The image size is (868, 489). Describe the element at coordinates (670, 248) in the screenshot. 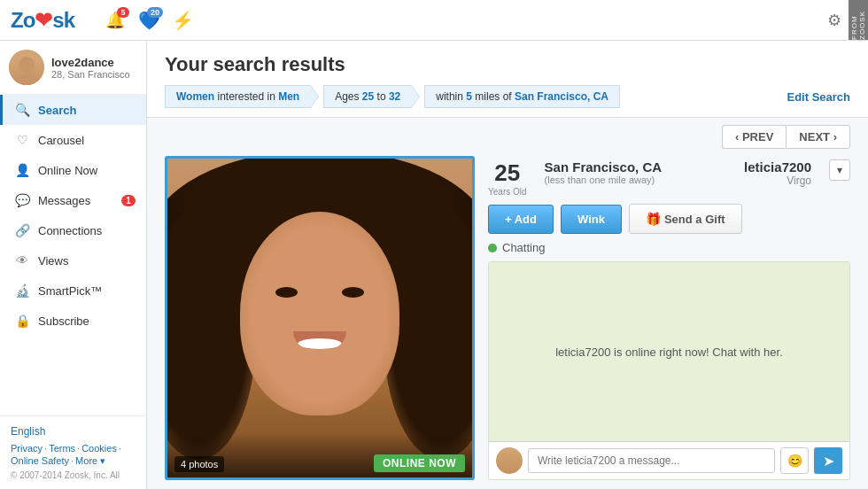

I see `chatting-status: Chatting` at that location.